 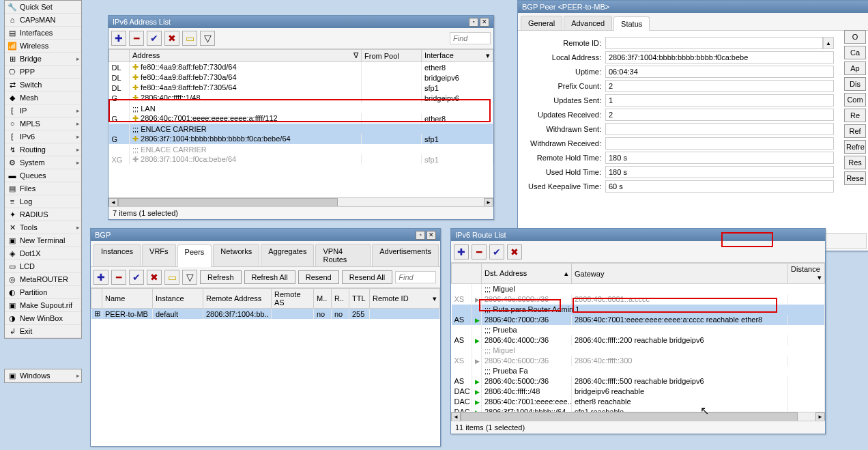 I want to click on col-header: Remote AS, so click(x=293, y=299).